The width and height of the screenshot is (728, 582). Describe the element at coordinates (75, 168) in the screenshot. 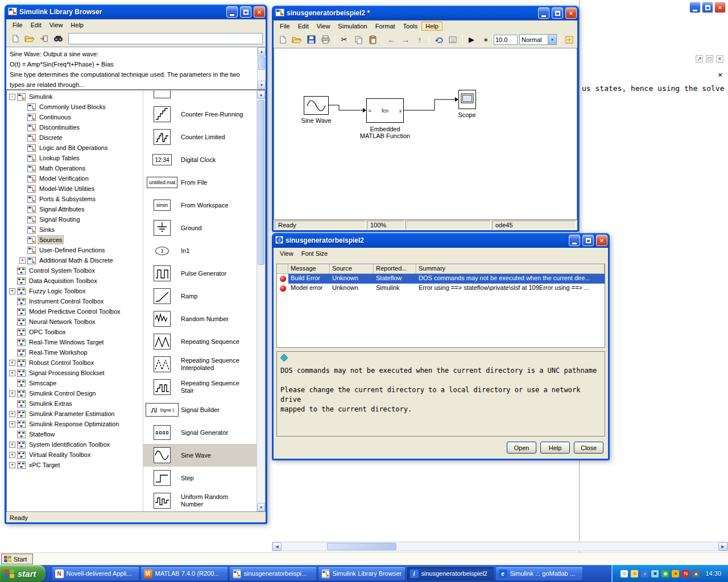

I see `tree-item-math-operations: Math Operations` at that location.